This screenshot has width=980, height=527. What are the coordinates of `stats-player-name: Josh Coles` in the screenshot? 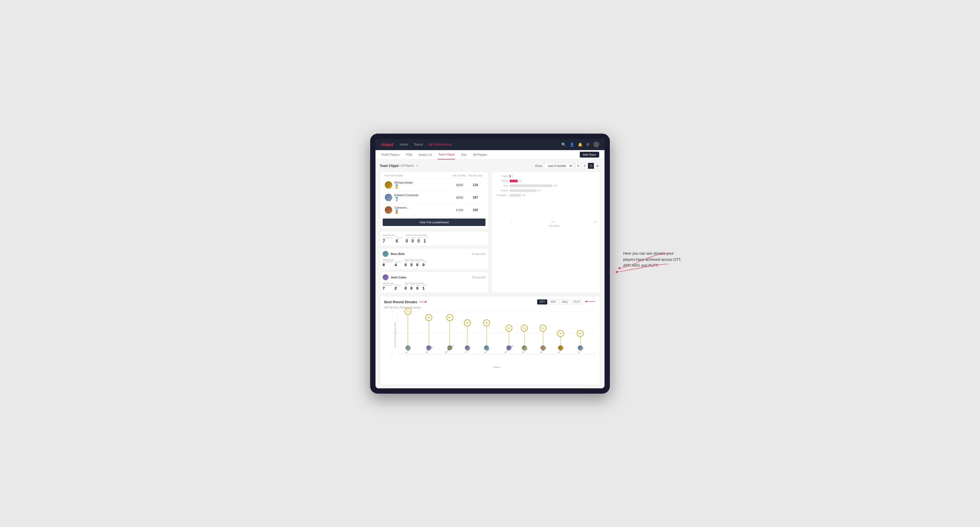 It's located at (399, 278).